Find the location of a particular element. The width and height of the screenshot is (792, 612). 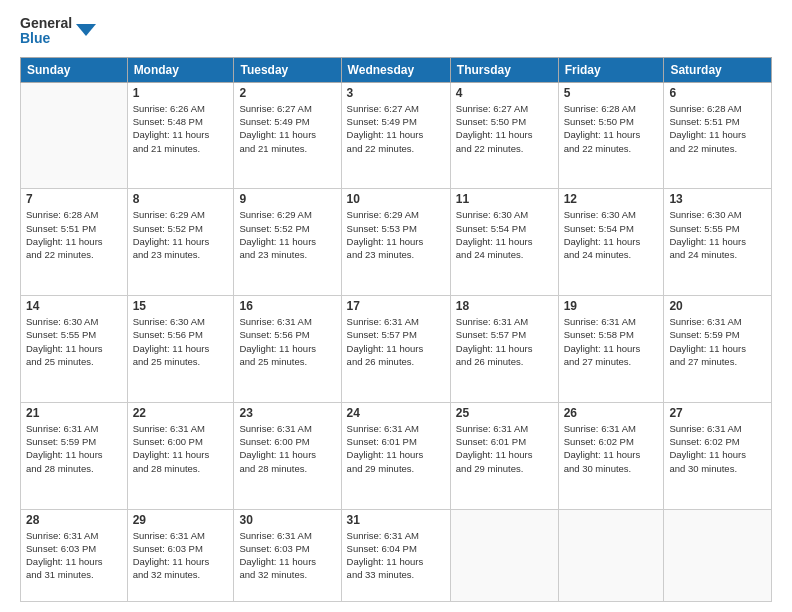

day-number: 14 is located at coordinates (74, 306).